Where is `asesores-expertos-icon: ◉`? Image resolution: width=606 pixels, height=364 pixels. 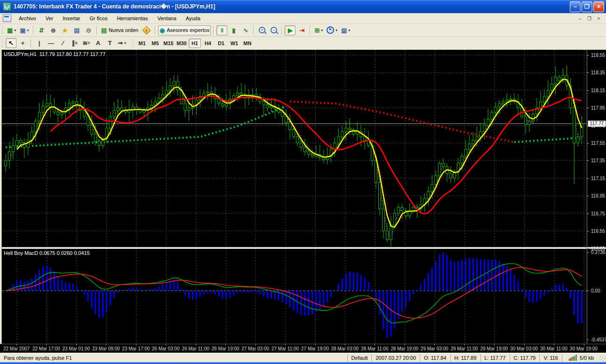 asesores-expertos-icon: ◉ is located at coordinates (162, 30).